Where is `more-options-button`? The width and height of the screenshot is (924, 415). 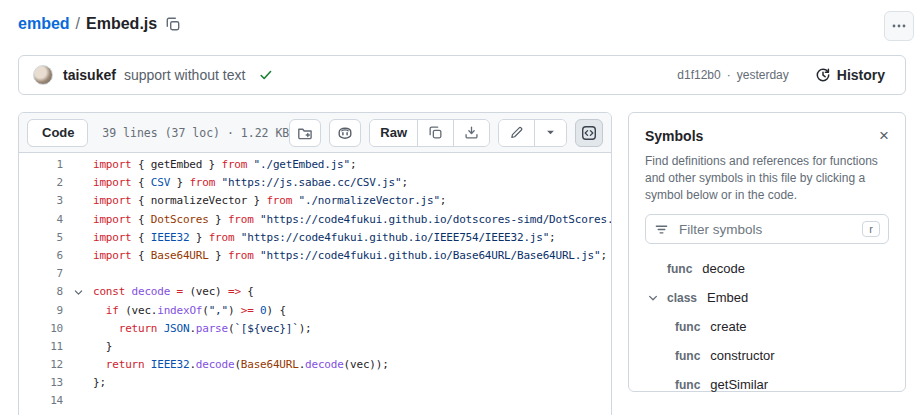 more-options-button is located at coordinates (899, 26).